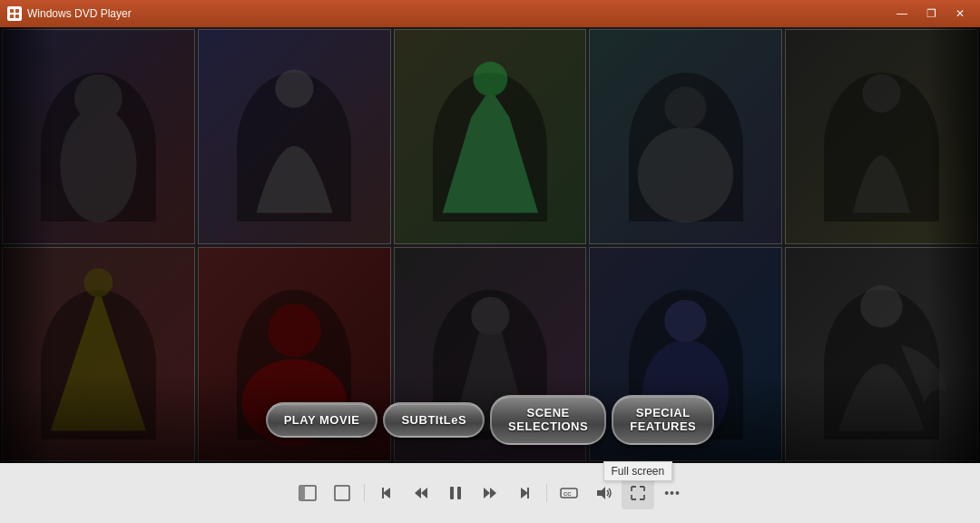  I want to click on sidebar-toggle-icon, so click(308, 493).